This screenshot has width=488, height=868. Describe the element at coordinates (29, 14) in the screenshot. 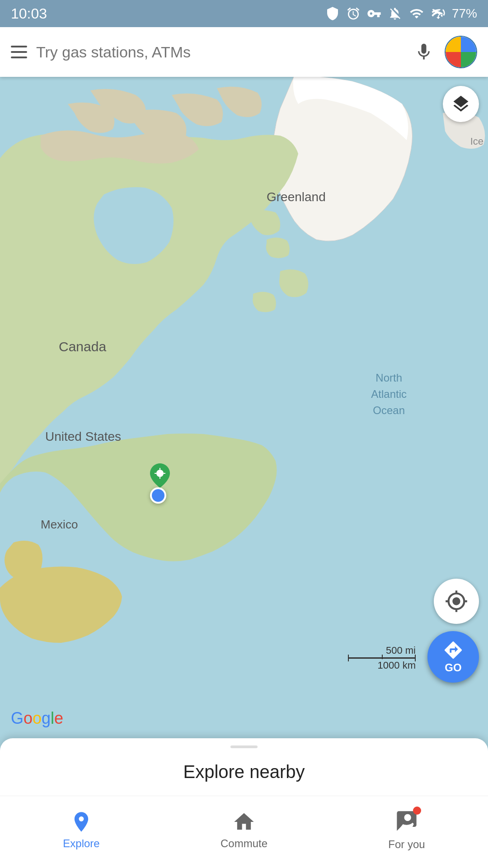

I see `status-time: 10:03` at that location.